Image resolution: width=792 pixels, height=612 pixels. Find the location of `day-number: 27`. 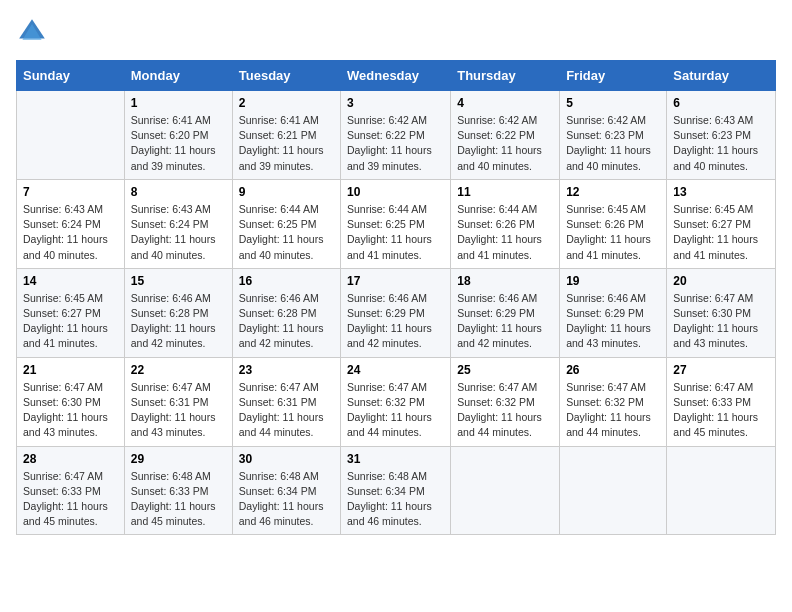

day-number: 27 is located at coordinates (721, 370).